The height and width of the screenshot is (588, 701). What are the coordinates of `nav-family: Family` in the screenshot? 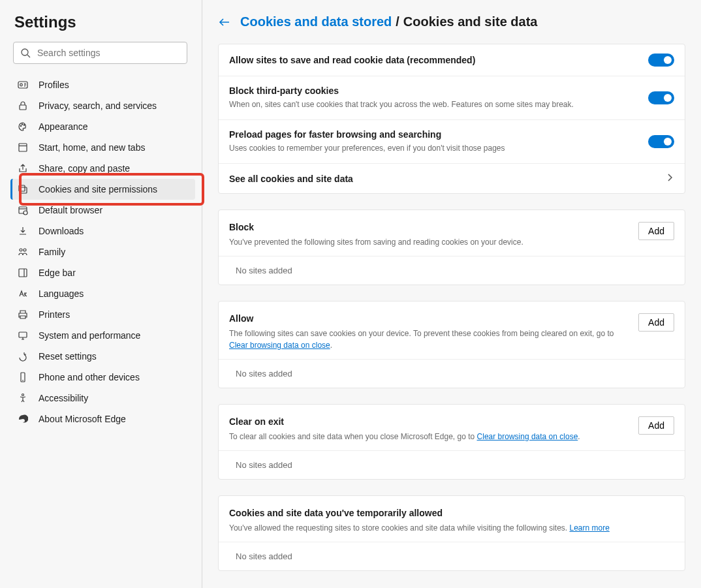 It's located at (103, 252).